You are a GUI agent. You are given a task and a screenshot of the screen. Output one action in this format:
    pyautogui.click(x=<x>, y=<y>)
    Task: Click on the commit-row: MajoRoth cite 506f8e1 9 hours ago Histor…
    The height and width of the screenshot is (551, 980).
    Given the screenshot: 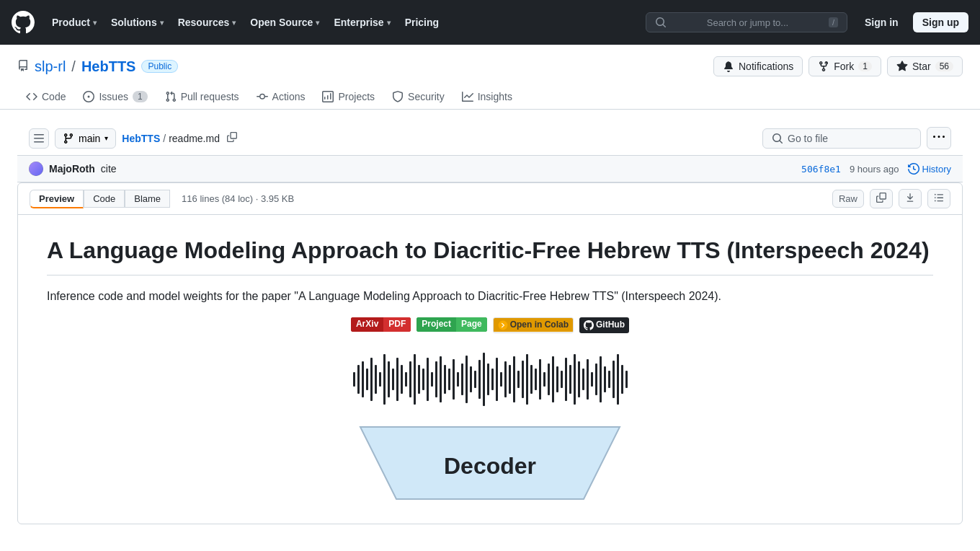 What is the action you would take?
    pyautogui.click(x=490, y=169)
    